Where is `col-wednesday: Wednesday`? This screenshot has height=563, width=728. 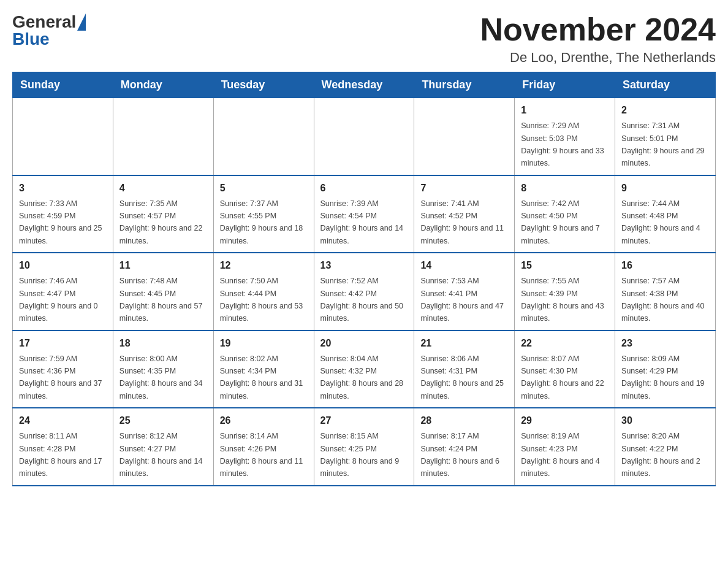
col-wednesday: Wednesday is located at coordinates (364, 85).